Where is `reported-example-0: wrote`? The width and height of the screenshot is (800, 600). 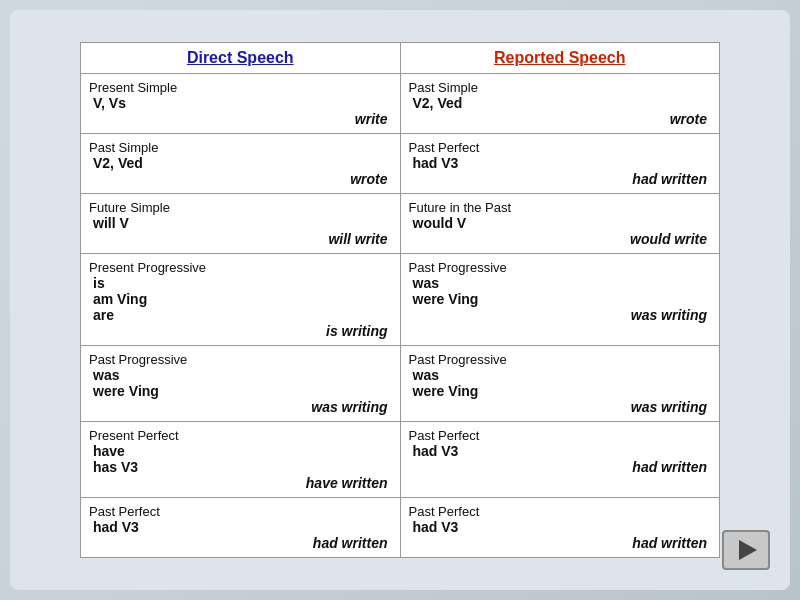 reported-example-0: wrote is located at coordinates (558, 119).